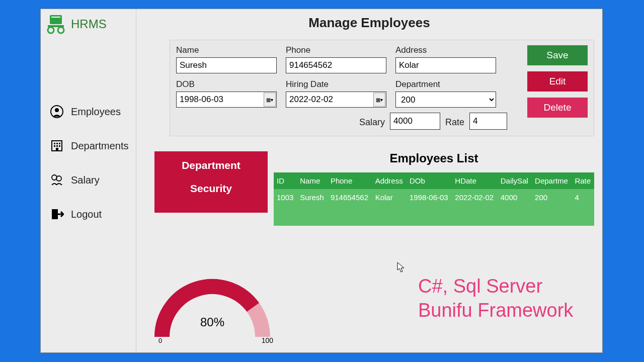 This screenshot has width=644, height=362. What do you see at coordinates (583, 181) in the screenshot?
I see `col-rate: Rate` at bounding box center [583, 181].